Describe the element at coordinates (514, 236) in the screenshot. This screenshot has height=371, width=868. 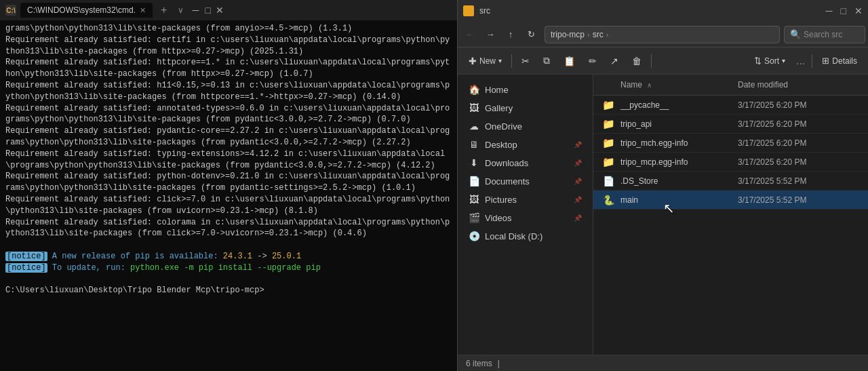
I see `sidebar-label-8: Local Disk (D:)` at that location.